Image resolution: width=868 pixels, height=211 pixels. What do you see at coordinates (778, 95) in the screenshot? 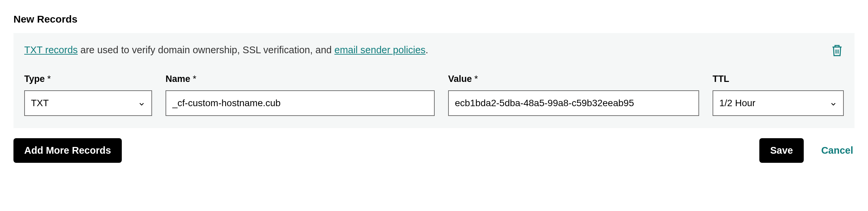
I see `ttl-field-group: TTL 1/2 Hour` at bounding box center [778, 95].